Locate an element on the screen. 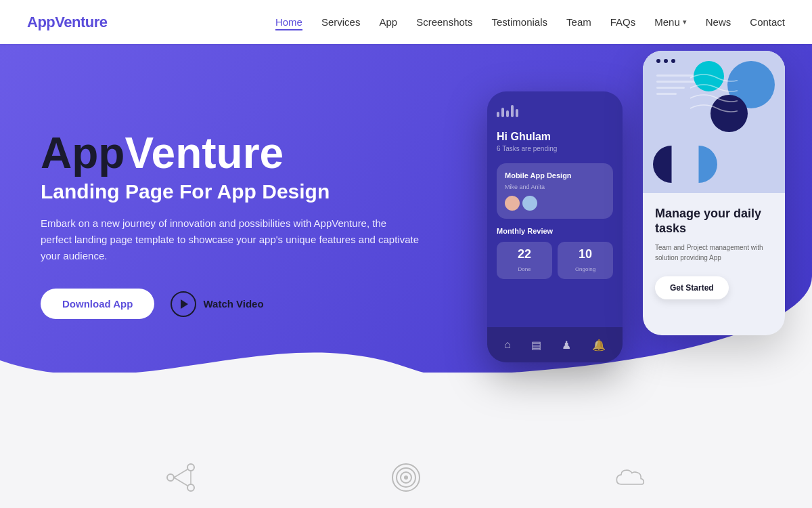 This screenshot has width=812, height=508. phone1-greeting: Hi Ghulam is located at coordinates (555, 137).